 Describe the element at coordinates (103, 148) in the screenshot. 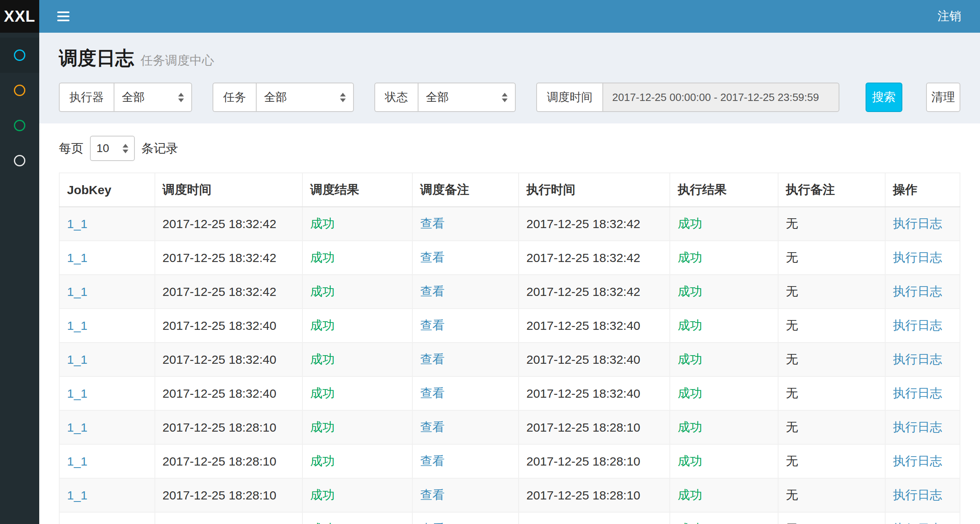

I see `page-size-value: 10` at that location.